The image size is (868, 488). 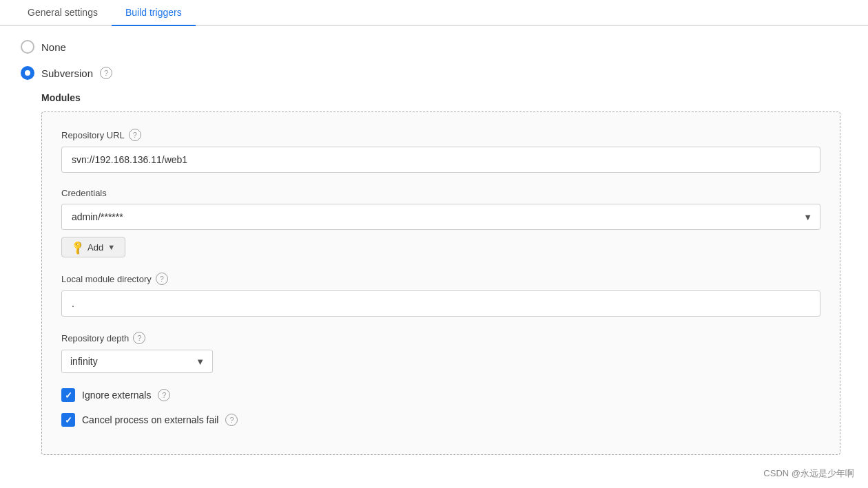 I want to click on ignore-externals-label: Ignore externals, so click(x=116, y=395).